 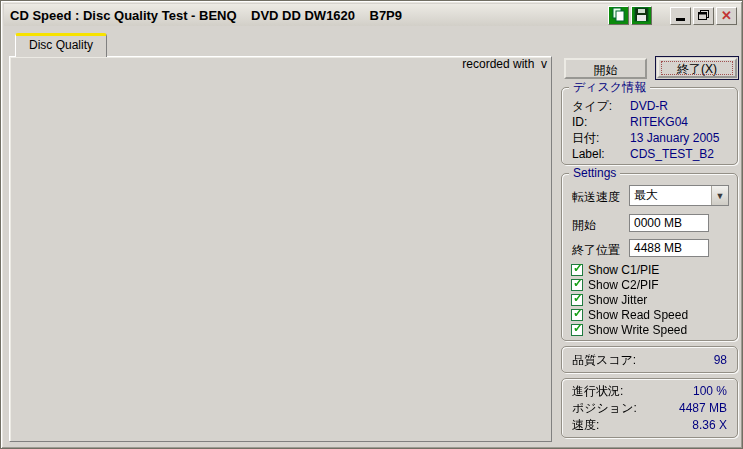 I want to click on field-label: ID:, so click(x=601, y=122).